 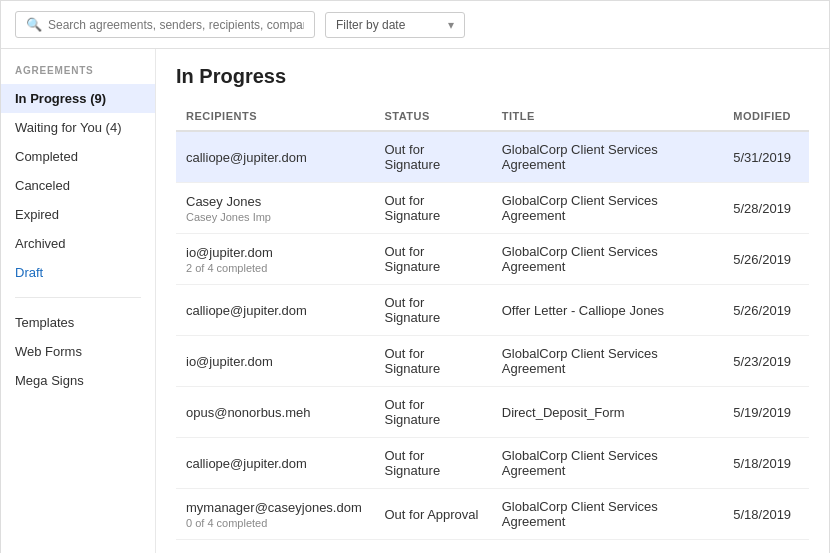 What do you see at coordinates (434, 118) in the screenshot?
I see `col-header-status: STATUS` at bounding box center [434, 118].